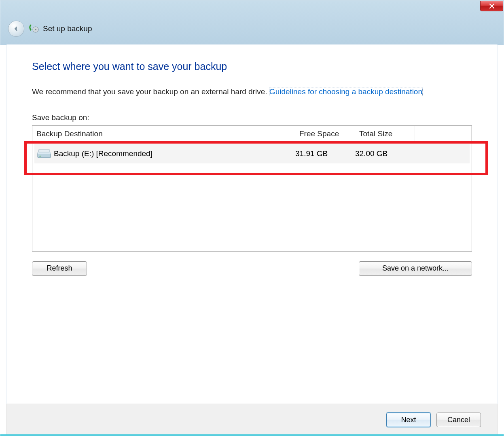  Describe the element at coordinates (346, 91) in the screenshot. I see `guidelines-link: Guidelines for choosing a backup destina…` at that location.